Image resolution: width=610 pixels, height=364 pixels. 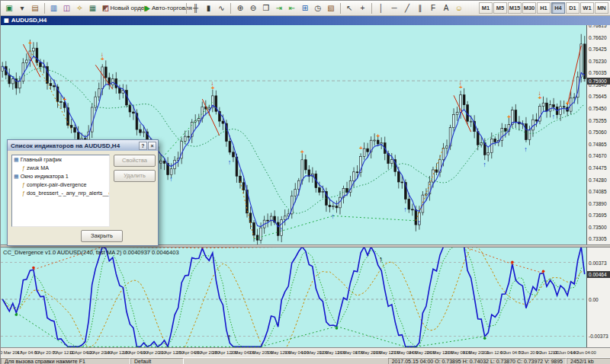 What do you see at coordinates (543, 8) in the screenshot?
I see `timeframe-buttons: M1M5M15M30H1H4D1W1MN` at bounding box center [543, 8].